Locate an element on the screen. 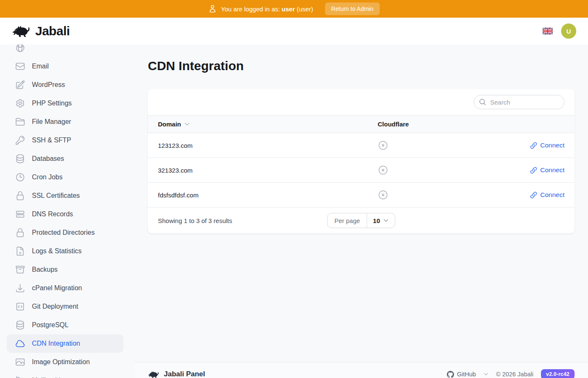  sidebar-item-logs-statistics: Logs & Statistics is located at coordinates (65, 251).